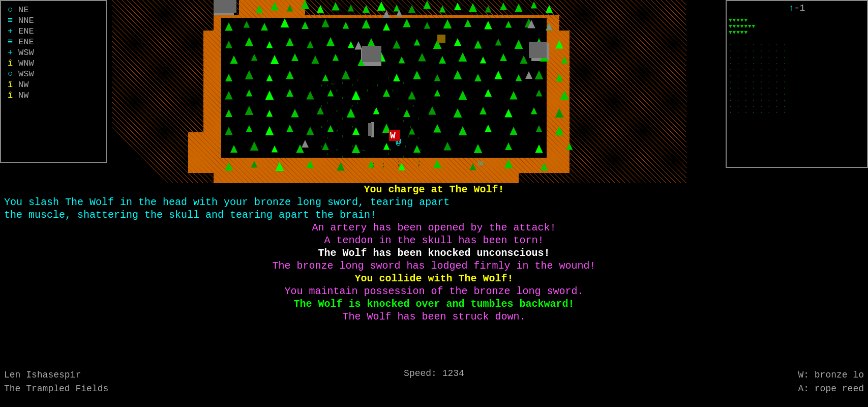  What do you see at coordinates (434, 316) in the screenshot?
I see `msg-11: The Wolf has been struck down.` at bounding box center [434, 316].